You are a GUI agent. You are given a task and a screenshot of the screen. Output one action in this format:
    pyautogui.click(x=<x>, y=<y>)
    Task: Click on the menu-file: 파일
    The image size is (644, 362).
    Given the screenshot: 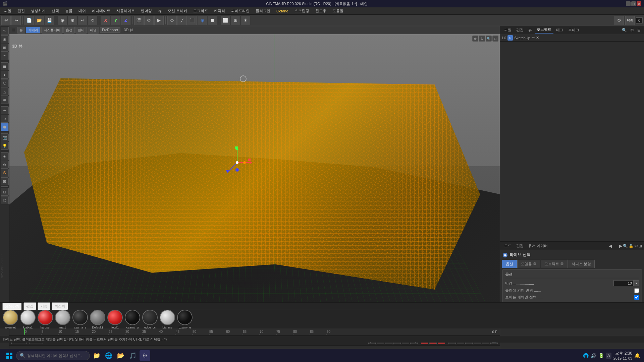 What is the action you would take?
    pyautogui.click(x=8, y=11)
    